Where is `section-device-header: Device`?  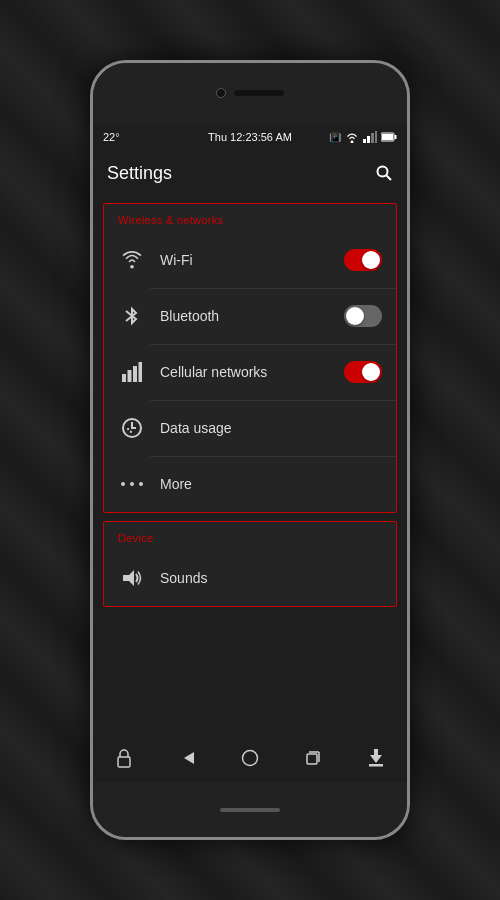 section-device-header: Device is located at coordinates (250, 536).